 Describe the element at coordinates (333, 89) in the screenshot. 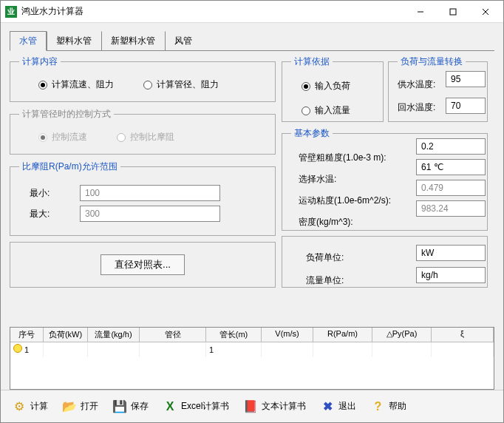

I see `calc-basis-group: 计算依据 输入负荷 输入流量` at that location.